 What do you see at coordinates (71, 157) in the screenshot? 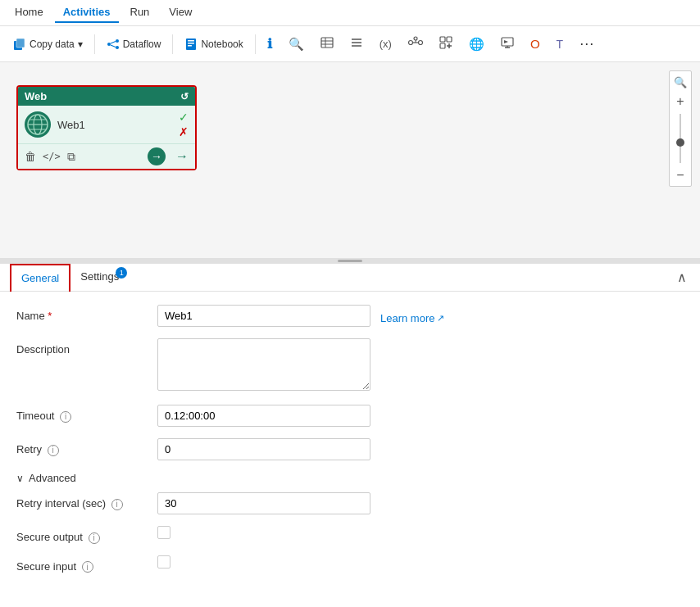
I see `copy-button: ⧉` at bounding box center [71, 157].